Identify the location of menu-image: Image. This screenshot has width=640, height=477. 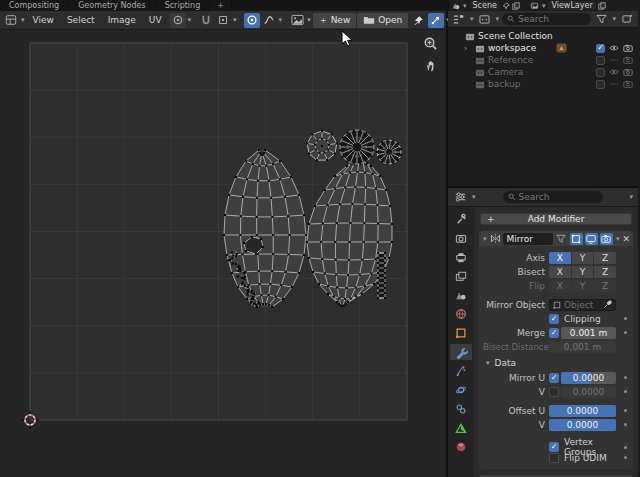
(122, 20).